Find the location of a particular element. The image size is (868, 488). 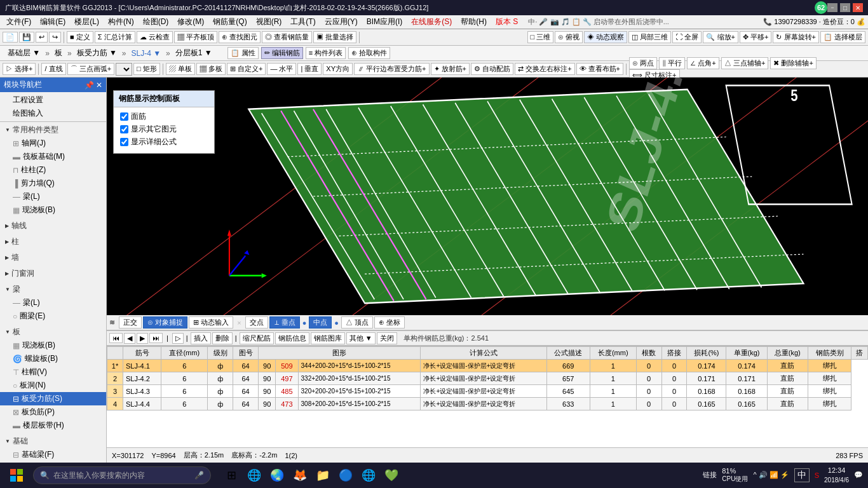

cb-face is located at coordinates (125, 117).